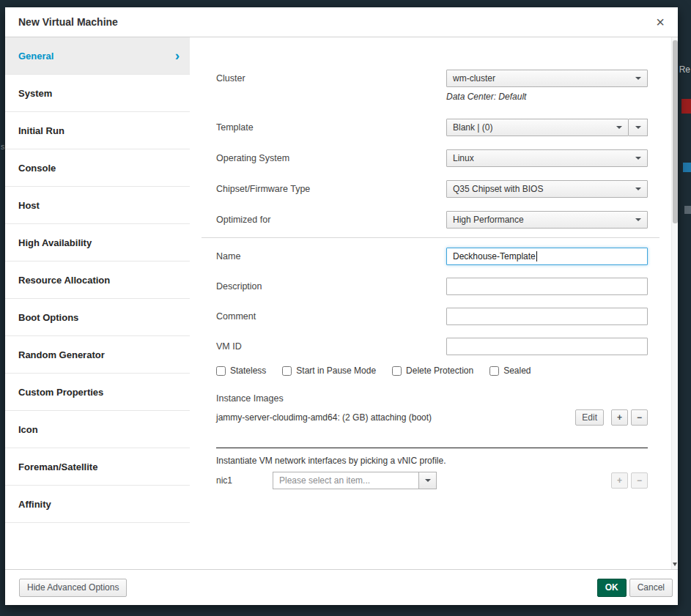  I want to click on stateless-checkbox, so click(221, 371).